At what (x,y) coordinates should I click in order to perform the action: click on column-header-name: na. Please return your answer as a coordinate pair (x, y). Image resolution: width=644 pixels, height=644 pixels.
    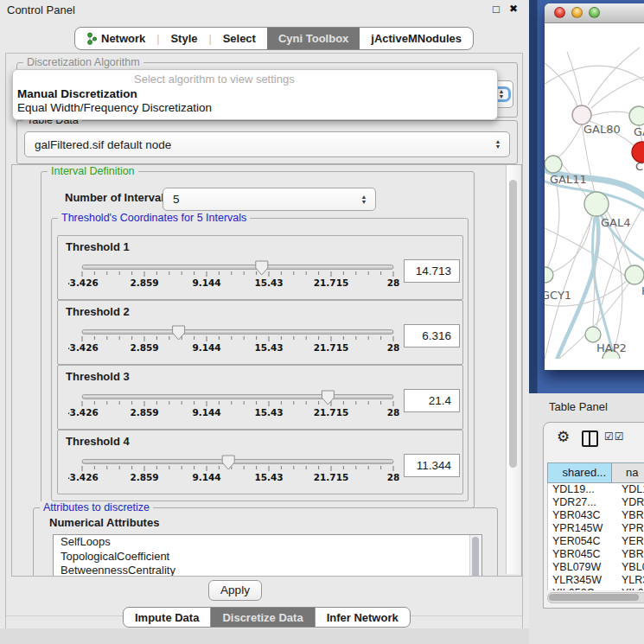
    Looking at the image, I should click on (628, 473).